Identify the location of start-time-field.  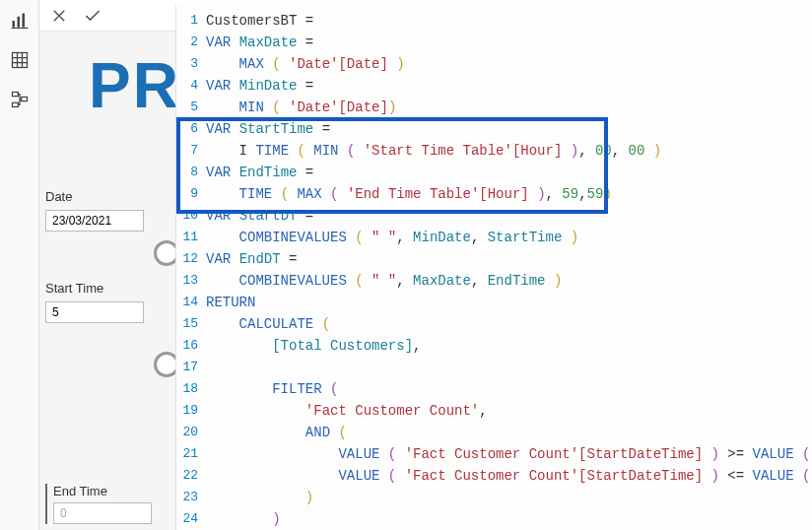
(95, 312).